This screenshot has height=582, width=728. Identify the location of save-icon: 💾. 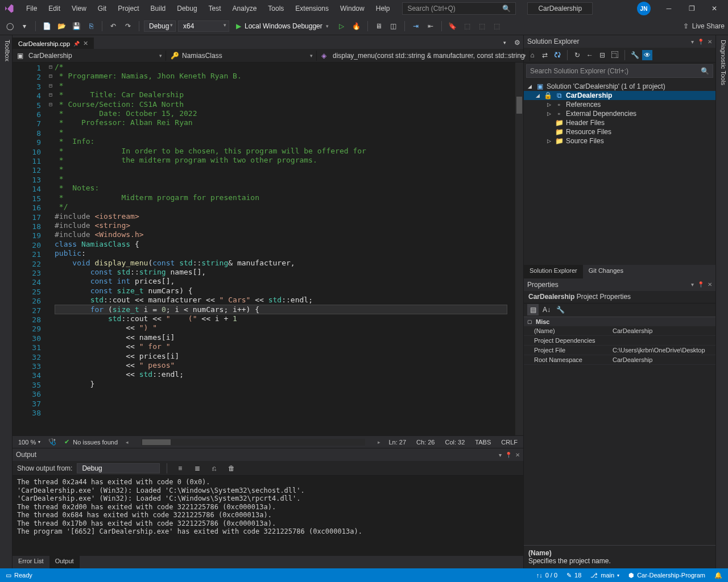
(76, 26).